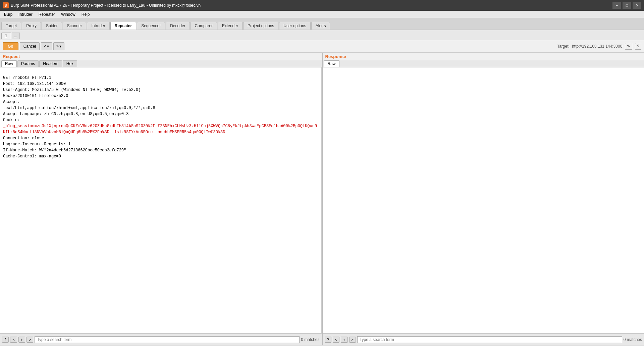 This screenshot has width=644, height=346. I want to click on target-url: http://192.168.131.144:3000, so click(597, 46).